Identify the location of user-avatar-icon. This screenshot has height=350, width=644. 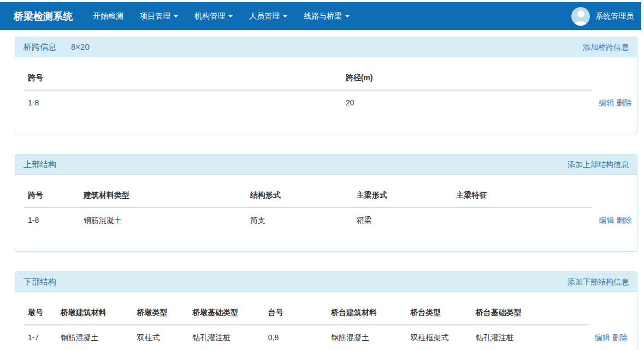
(581, 16).